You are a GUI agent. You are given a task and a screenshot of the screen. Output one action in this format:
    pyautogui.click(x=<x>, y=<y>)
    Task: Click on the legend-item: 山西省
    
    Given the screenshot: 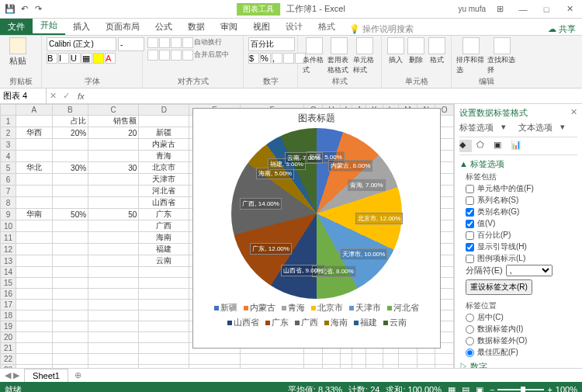 What is the action you would take?
    pyautogui.click(x=244, y=323)
    